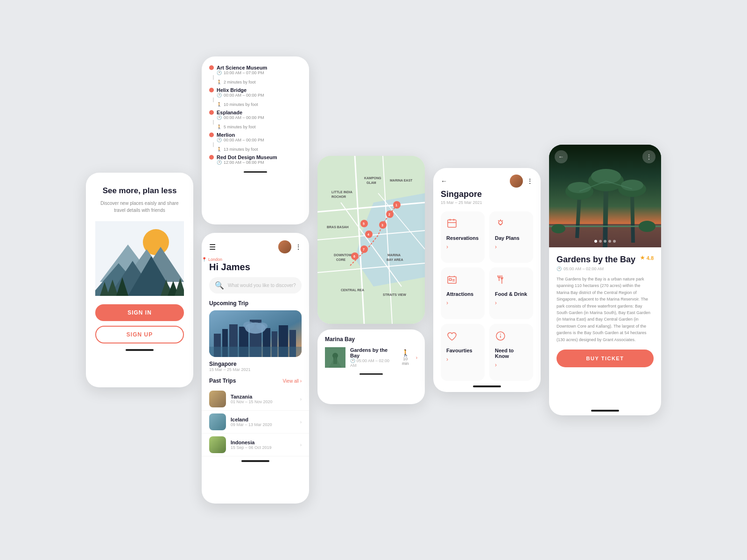 The width and height of the screenshot is (747, 560). Describe the element at coordinates (395, 295) in the screenshot. I see `svg-text: STRAITS VIEW` at that location.